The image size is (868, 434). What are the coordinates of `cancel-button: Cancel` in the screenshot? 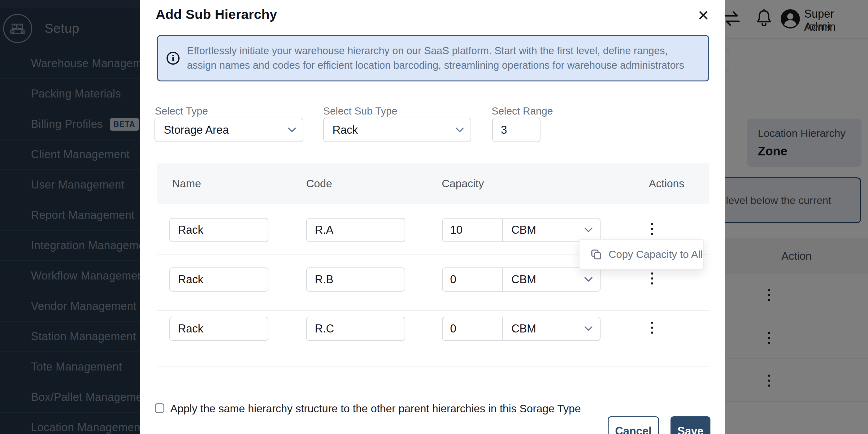 It's located at (633, 425).